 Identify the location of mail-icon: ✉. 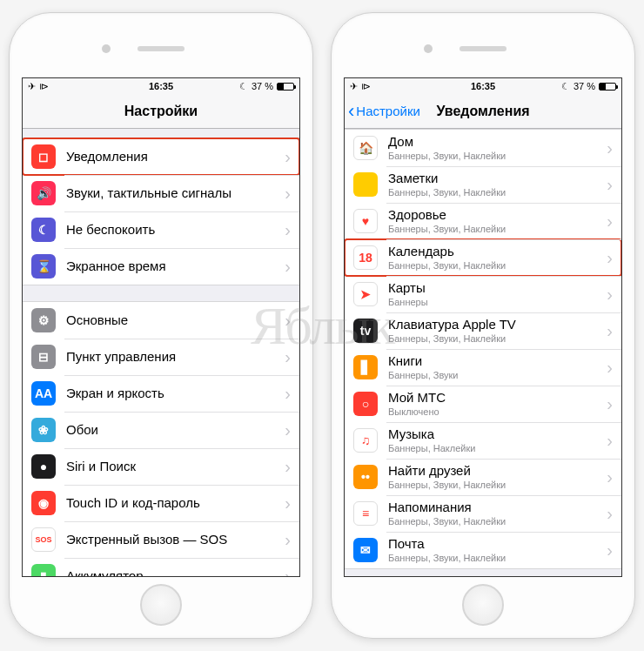
(366, 550).